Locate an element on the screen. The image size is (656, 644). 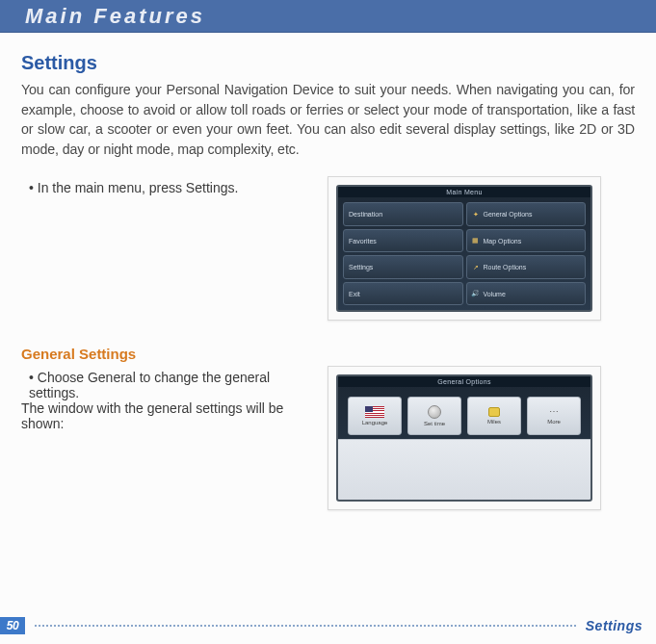
menu-exit: Exit is located at coordinates (403, 295).